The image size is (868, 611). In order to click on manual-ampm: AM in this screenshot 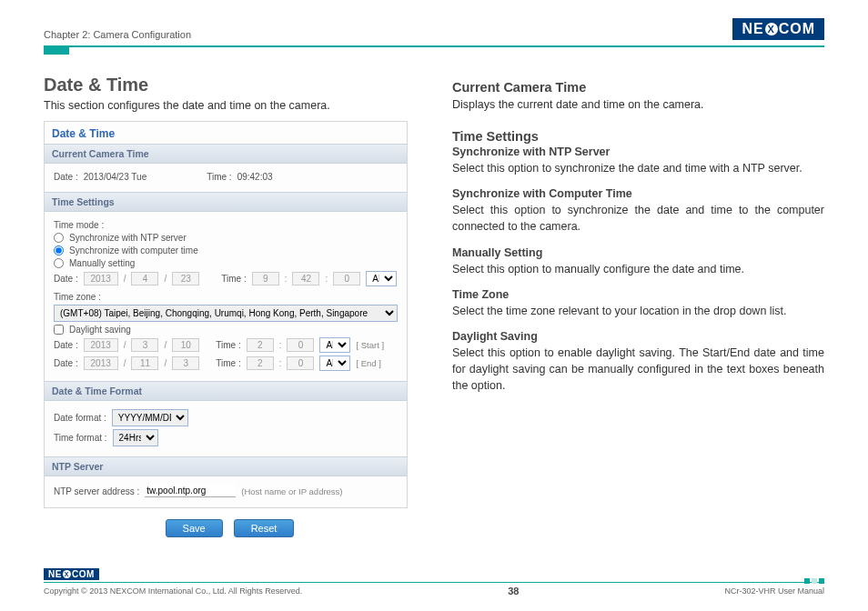, I will do `click(381, 278)`.